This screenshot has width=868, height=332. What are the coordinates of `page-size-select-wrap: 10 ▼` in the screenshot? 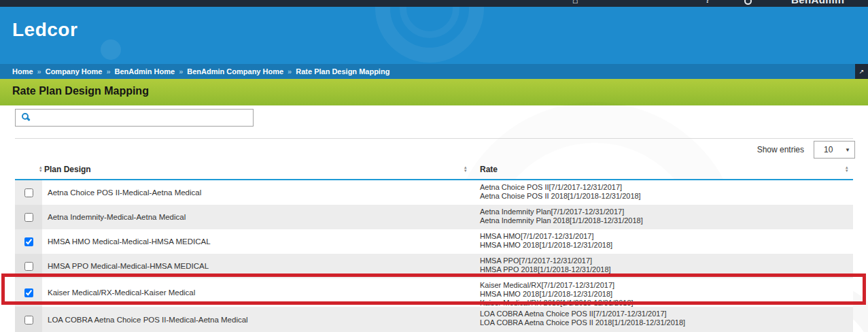 It's located at (835, 150).